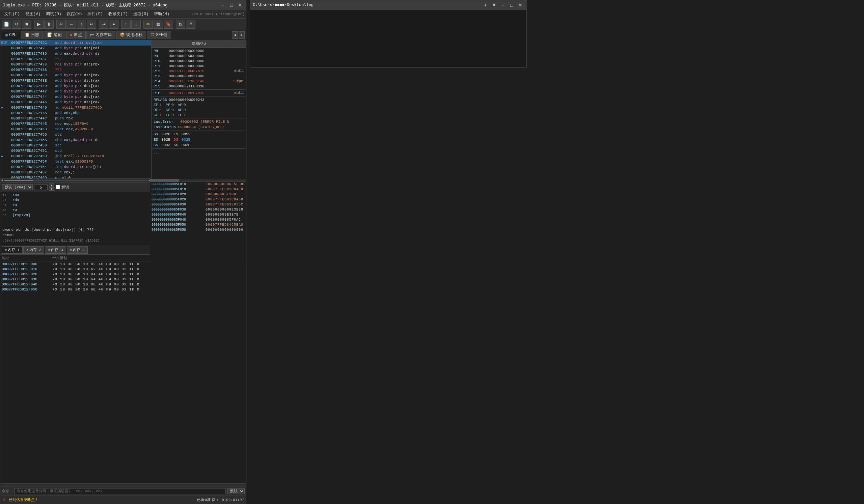 This screenshot has width=864, height=504. What do you see at coordinates (235, 35) in the screenshot?
I see `tab-prev: ◄` at bounding box center [235, 35].